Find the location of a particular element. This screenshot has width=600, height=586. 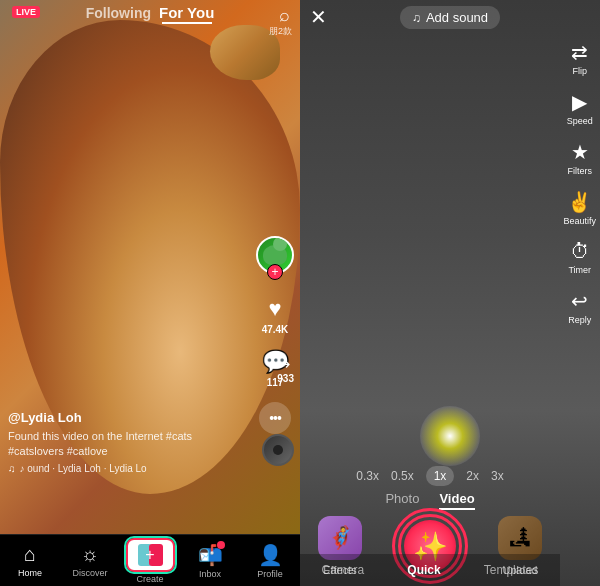

inbox-label: Inbox is located at coordinates (210, 574).